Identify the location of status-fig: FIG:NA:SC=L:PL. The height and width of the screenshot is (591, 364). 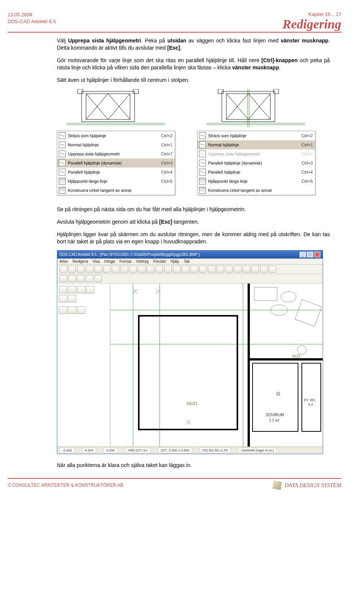
(215, 450).